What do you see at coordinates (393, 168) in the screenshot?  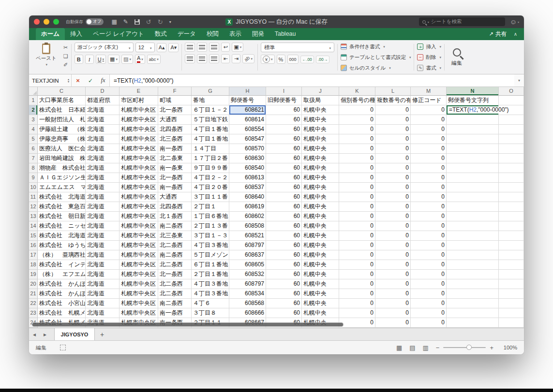 I see `cell-L8: 0` at bounding box center [393, 168].